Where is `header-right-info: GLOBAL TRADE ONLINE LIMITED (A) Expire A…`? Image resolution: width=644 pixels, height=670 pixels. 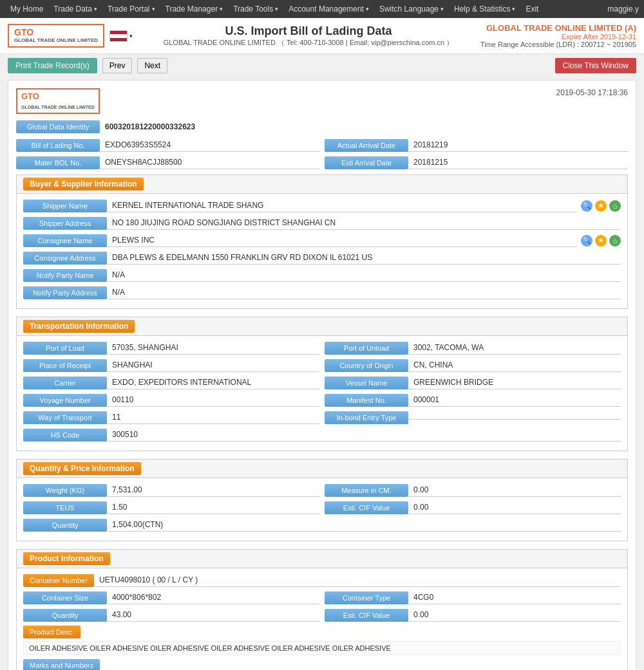
header-right-info: GLOBAL TRADE ONLINE LIMITED (A) Expire A… is located at coordinates (558, 36).